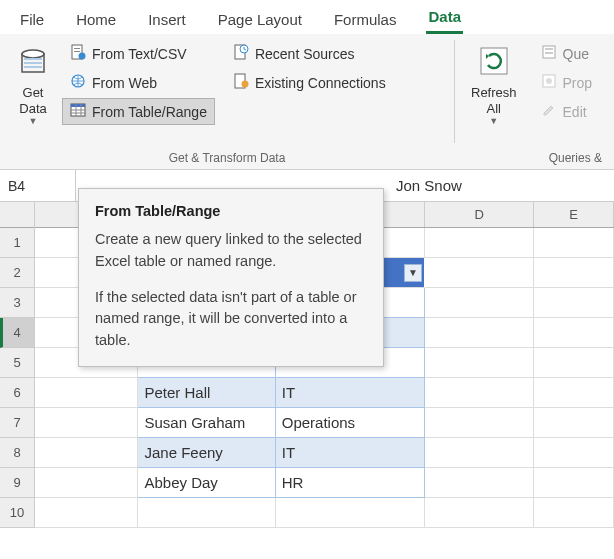  What do you see at coordinates (17, 303) in the screenshot?
I see `row-header: 3` at bounding box center [17, 303].